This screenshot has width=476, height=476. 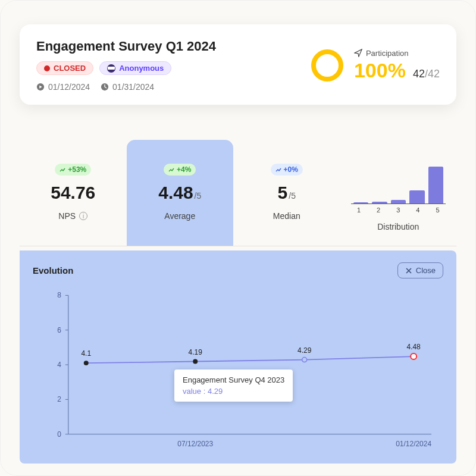 What do you see at coordinates (67, 216) in the screenshot?
I see `nps-name: NPS` at bounding box center [67, 216].